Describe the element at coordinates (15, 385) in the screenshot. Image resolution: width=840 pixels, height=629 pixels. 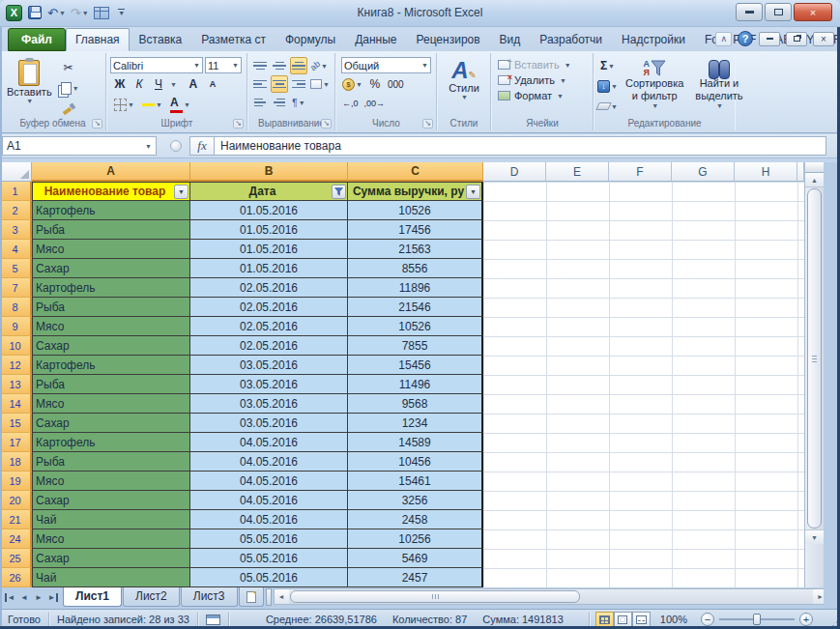
I see `row-header-13: 13` at that location.